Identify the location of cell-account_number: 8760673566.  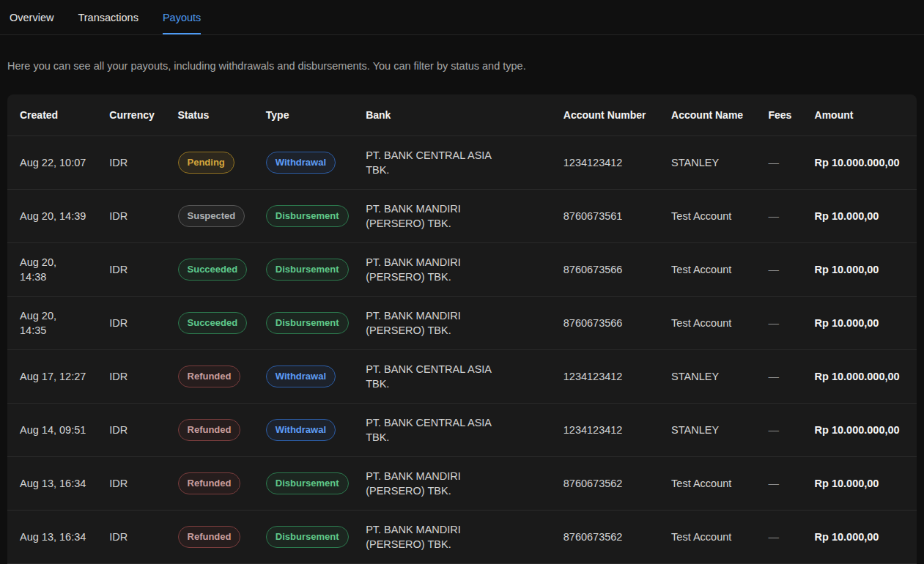
(605, 322).